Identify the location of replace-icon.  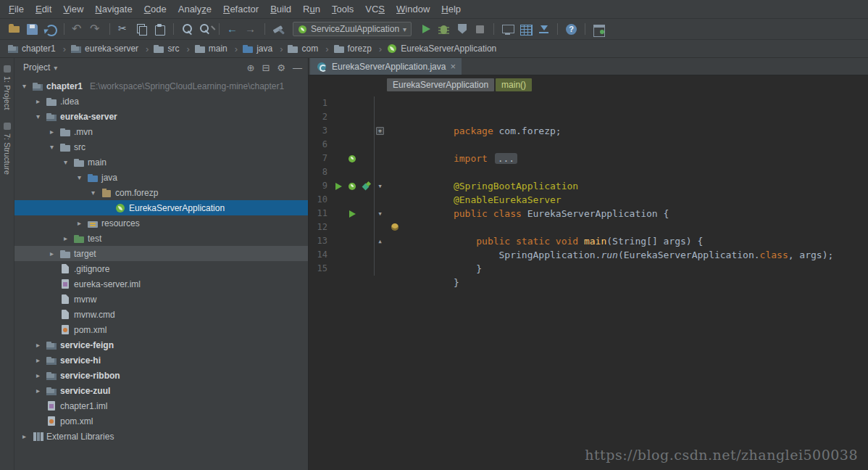
(206, 29).